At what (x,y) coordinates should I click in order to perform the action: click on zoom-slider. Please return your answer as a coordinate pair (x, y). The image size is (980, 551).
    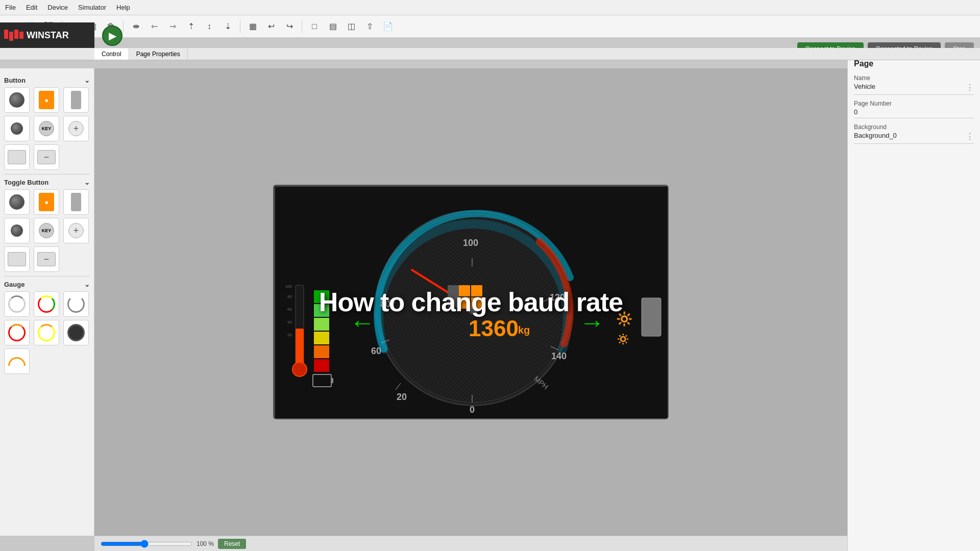
    Looking at the image, I should click on (146, 544).